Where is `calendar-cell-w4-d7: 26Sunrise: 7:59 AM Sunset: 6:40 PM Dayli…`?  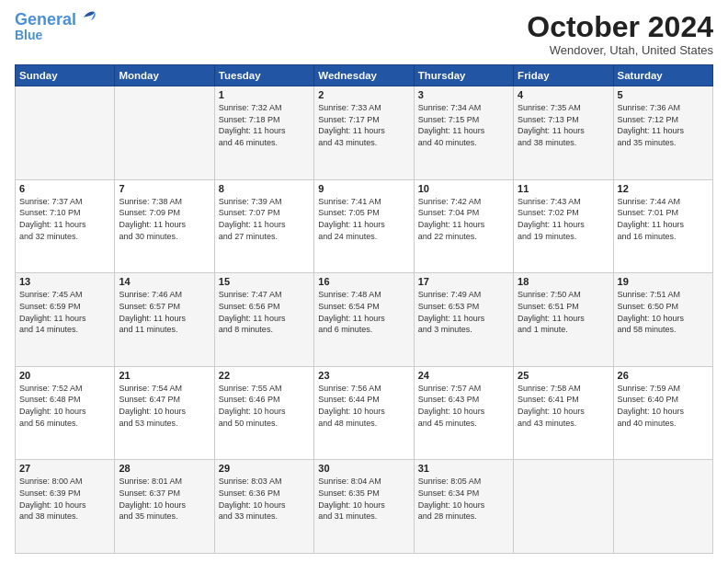
calendar-cell-w4-d7: 26Sunrise: 7:59 AM Sunset: 6:40 PM Dayli… is located at coordinates (663, 413).